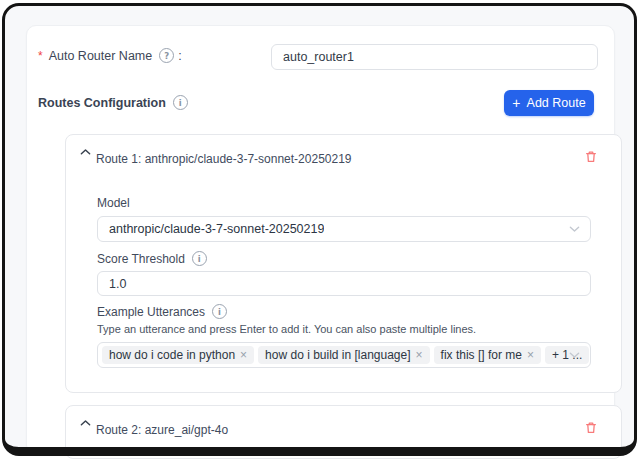 Image resolution: width=640 pixels, height=462 pixels. I want to click on route-1-title: Route 1: anthropic/claude-3-7-sonnet-202…, so click(224, 159).